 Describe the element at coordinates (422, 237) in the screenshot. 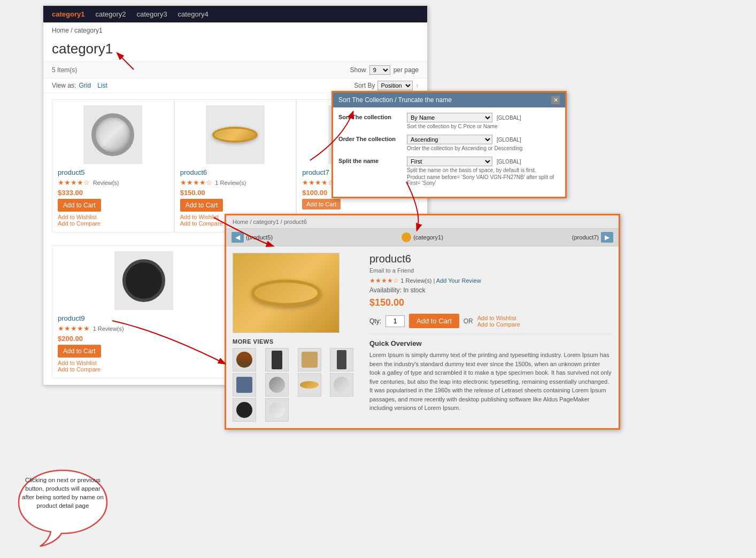

I see `nav-center: (category1)` at that location.